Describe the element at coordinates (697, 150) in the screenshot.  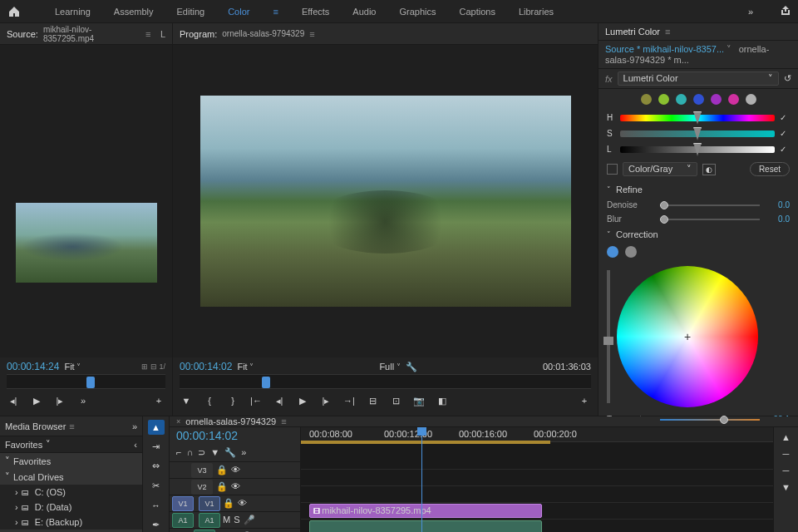
I see `light-slider` at that location.